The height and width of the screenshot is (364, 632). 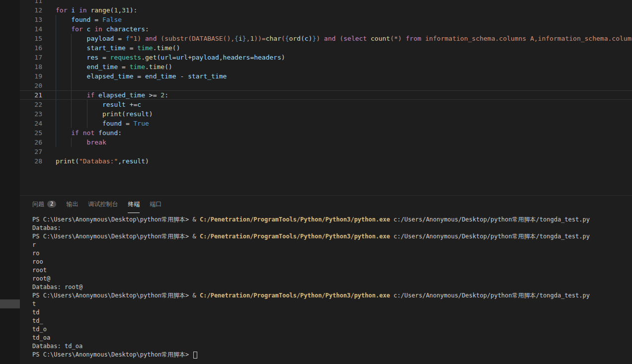 I want to click on code-line: 17res = requests.get(url=url+payload,hea…, so click(x=326, y=58).